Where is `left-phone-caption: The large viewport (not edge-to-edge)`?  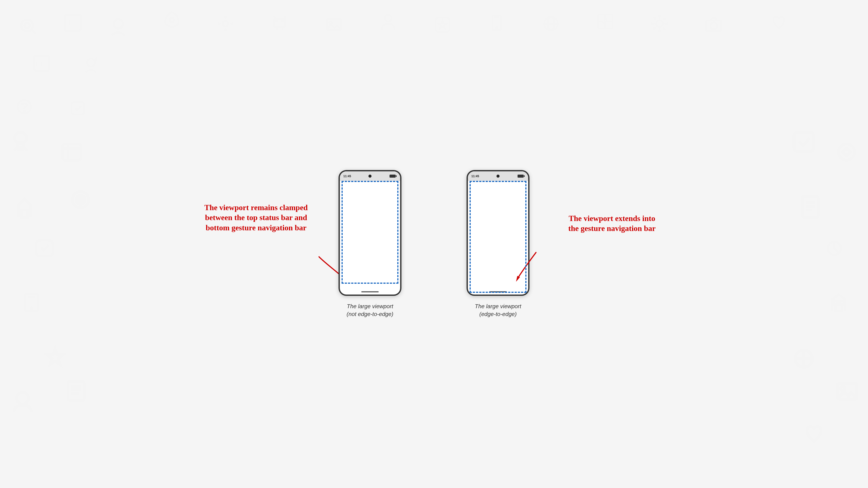 left-phone-caption: The large viewport (not edge-to-edge) is located at coordinates (370, 311).